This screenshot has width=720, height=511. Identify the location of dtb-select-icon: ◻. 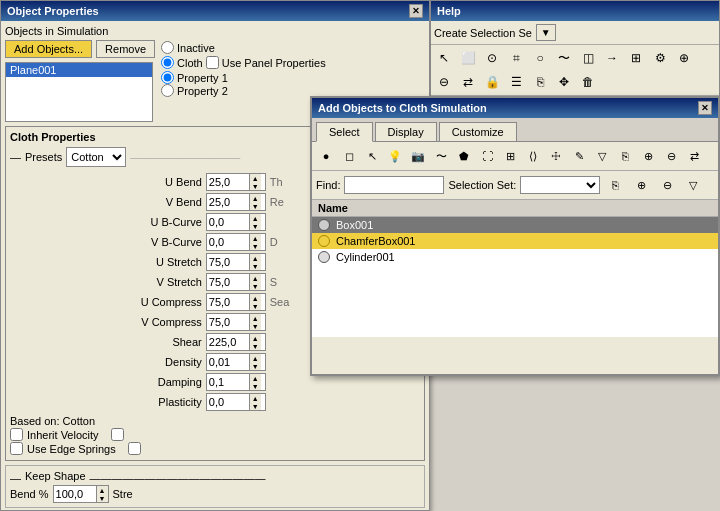
(349, 156).